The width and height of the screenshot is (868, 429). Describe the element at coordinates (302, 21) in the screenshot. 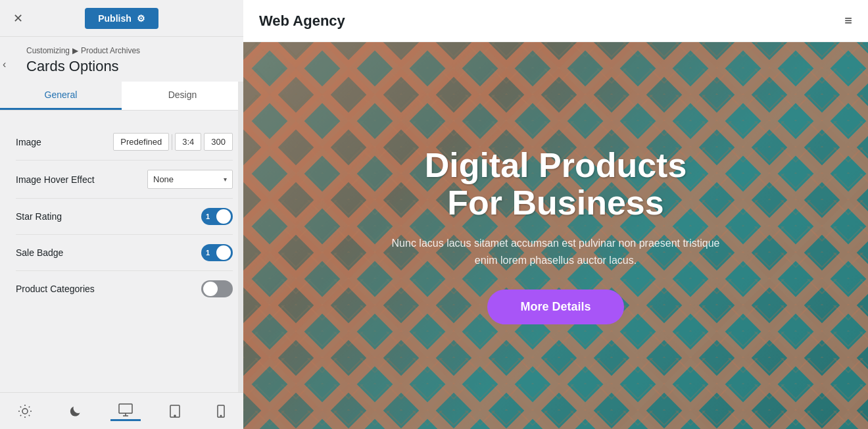

I see `site-title: Web Agency` at that location.